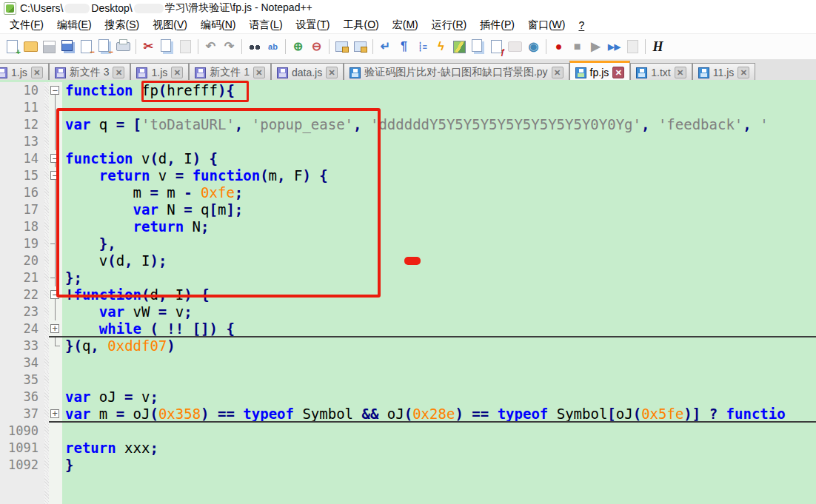  What do you see at coordinates (615, 47) in the screenshot?
I see `macro-run-multi-icon: ▶▶` at bounding box center [615, 47].